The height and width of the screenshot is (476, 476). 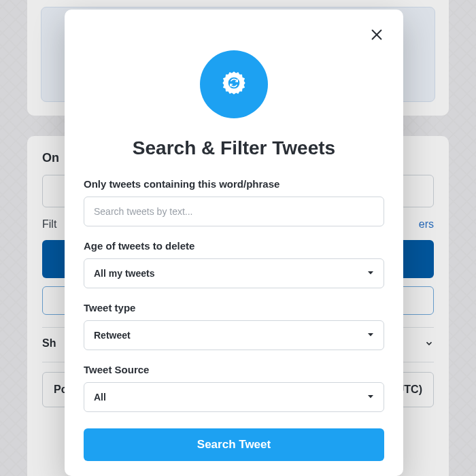 What do you see at coordinates (234, 246) in the screenshot?
I see `age-label: Age of tweets to delete` at bounding box center [234, 246].